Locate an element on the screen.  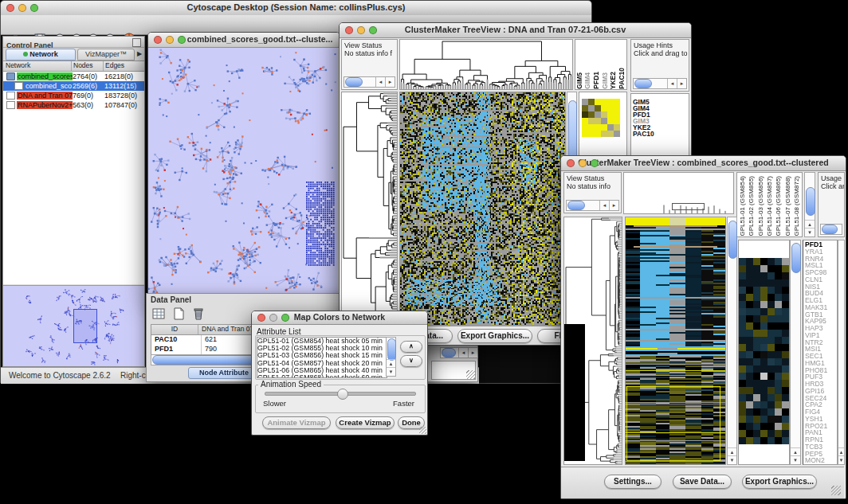
datapanel-right-hscroll: ◂▸ is located at coordinates (459, 353).